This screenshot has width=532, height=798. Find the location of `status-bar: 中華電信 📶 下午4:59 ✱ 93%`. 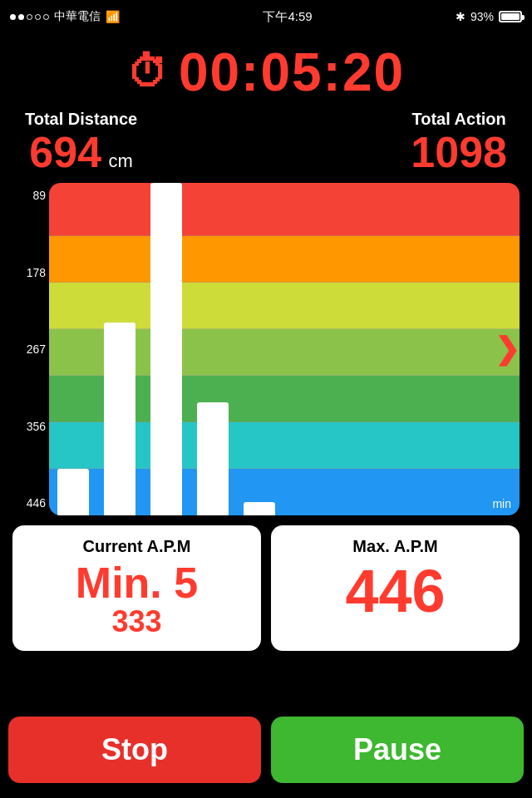

status-bar: 中華電信 📶 下午4:59 ✱ 93% is located at coordinates (266, 17).